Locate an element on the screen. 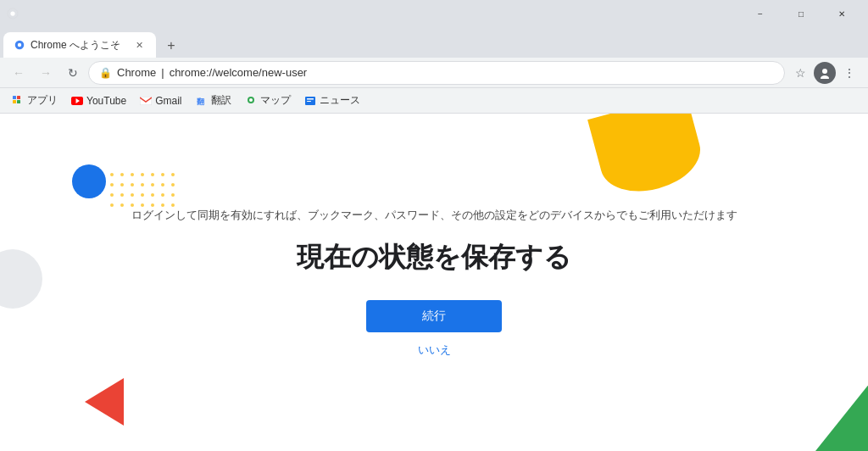  back-button: ← is located at coordinates (19, 73).